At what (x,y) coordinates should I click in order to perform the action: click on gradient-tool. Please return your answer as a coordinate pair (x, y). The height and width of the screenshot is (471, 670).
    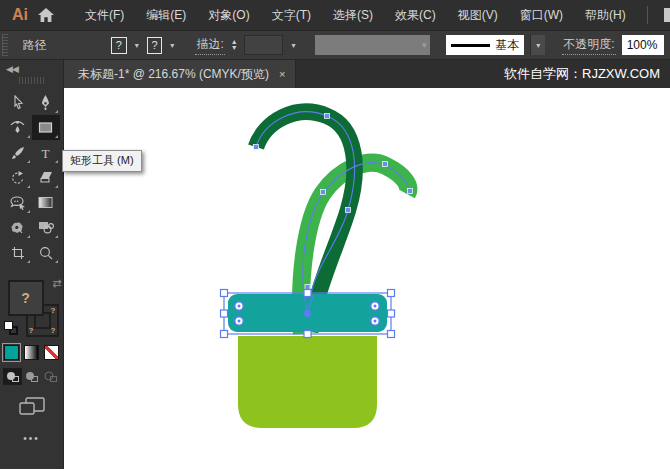
    Looking at the image, I should click on (46, 202).